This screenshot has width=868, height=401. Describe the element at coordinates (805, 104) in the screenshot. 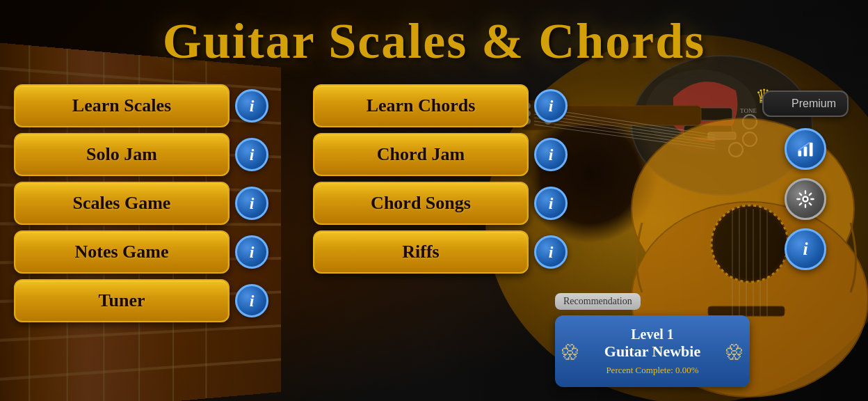

I see `premium-container: ♛ Premium` at that location.